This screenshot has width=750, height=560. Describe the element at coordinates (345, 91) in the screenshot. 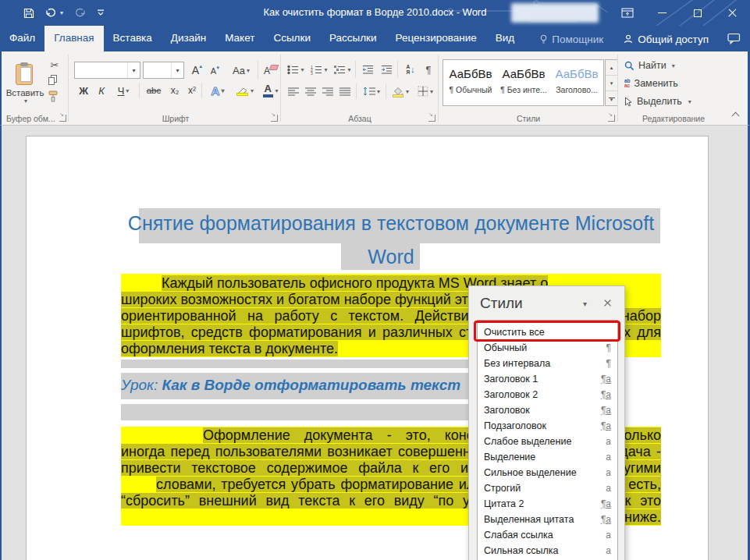

I see `justify-button` at that location.